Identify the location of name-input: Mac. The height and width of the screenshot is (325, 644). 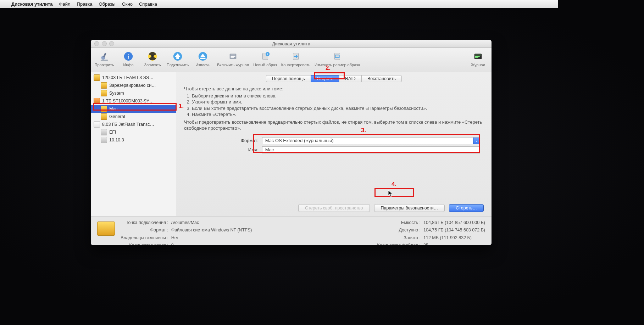
(371, 150).